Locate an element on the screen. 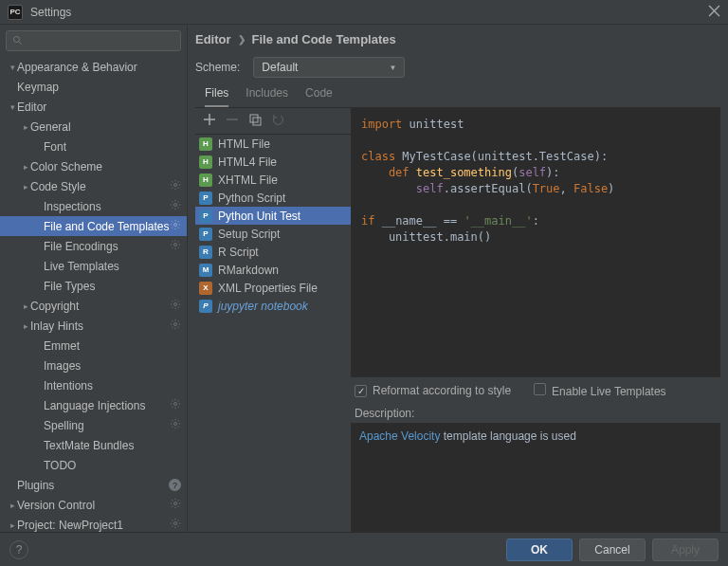  template-item: PPython Unit Test is located at coordinates (273, 216).